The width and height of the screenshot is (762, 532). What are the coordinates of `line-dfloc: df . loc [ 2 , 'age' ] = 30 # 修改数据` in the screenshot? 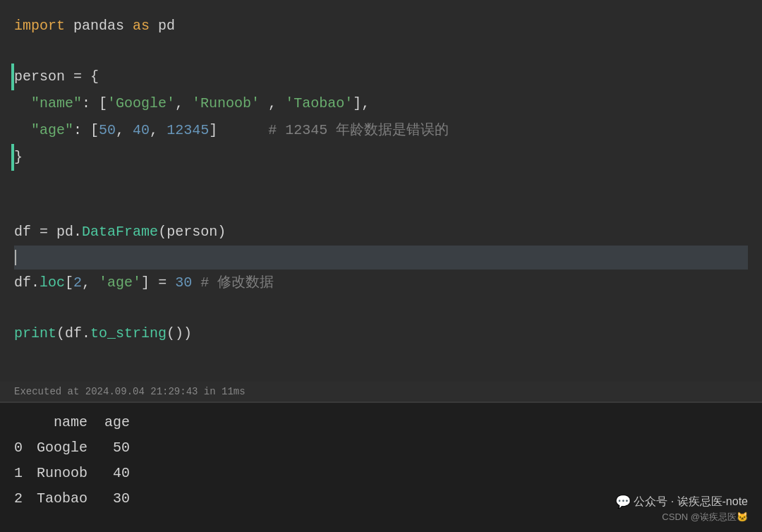 It's located at (381, 283).